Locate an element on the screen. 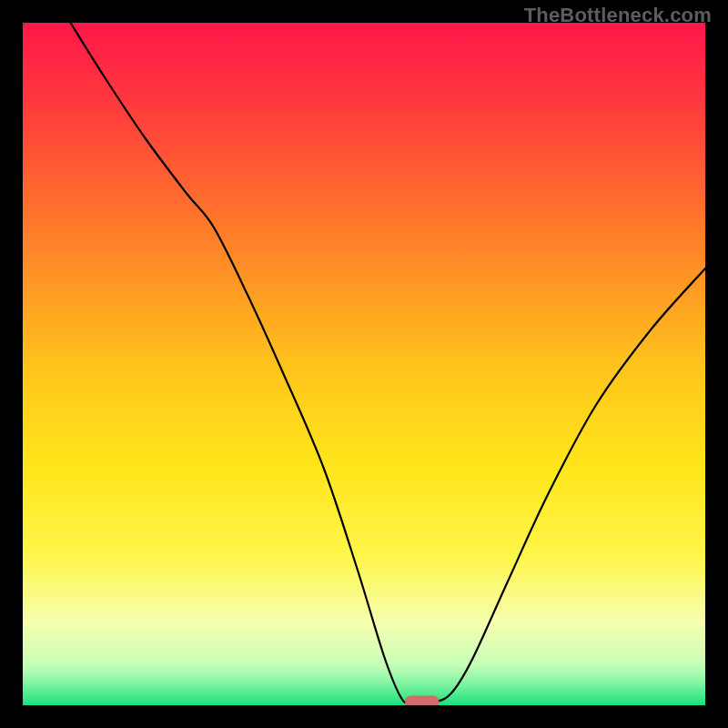 The width and height of the screenshot is (728, 728). optimum-marker is located at coordinates (422, 701).